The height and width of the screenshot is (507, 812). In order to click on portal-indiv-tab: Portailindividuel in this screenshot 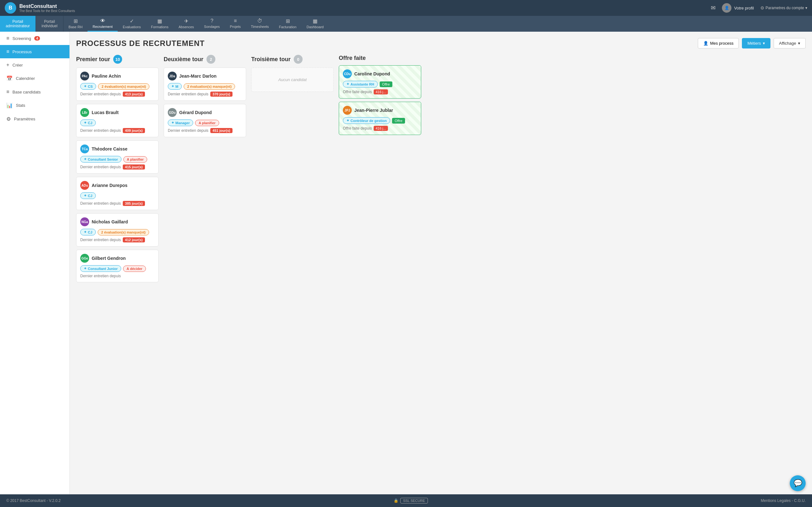, I will do `click(50, 23)`.